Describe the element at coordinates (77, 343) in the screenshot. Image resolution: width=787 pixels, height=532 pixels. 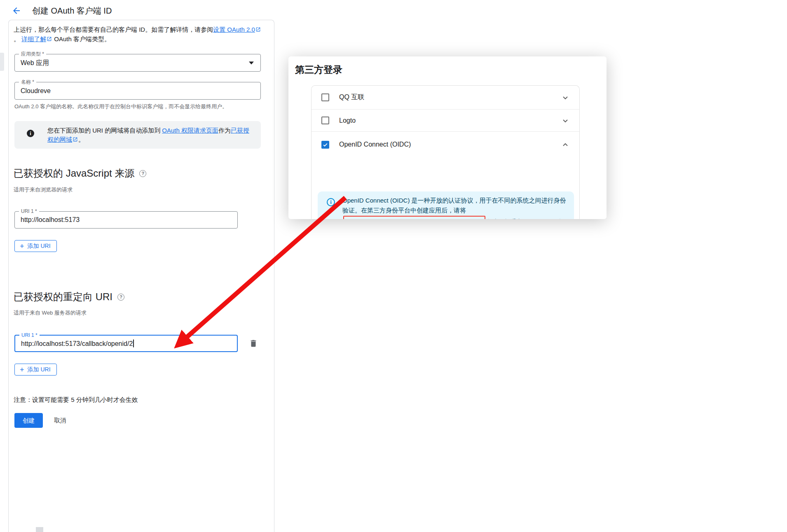
I see `redirect-uri-value: http://localhost:5173/callback/openid/2` at that location.